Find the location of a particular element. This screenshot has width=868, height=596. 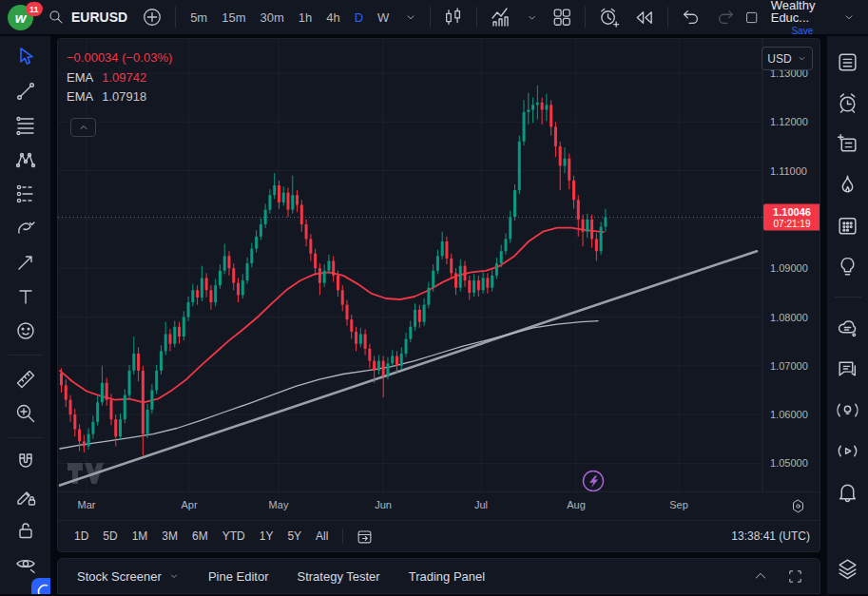

tab-pine-editor: Pine Editor is located at coordinates (239, 576).